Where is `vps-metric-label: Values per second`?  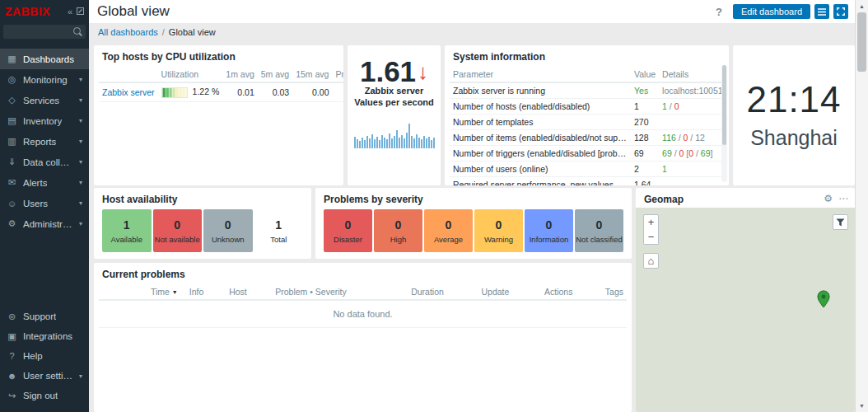
vps-metric-label: Values per second is located at coordinates (394, 103).